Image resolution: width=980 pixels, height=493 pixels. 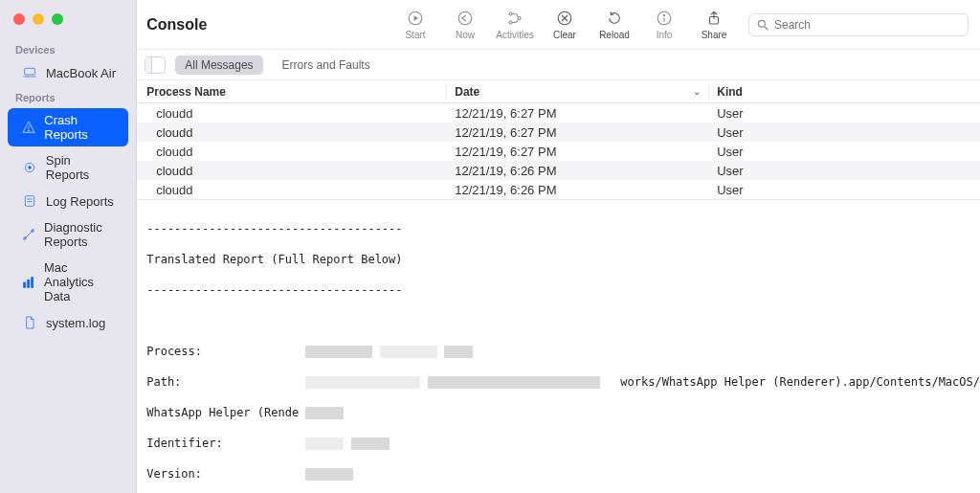 I want to click on traffic-lights, so click(x=68, y=23).